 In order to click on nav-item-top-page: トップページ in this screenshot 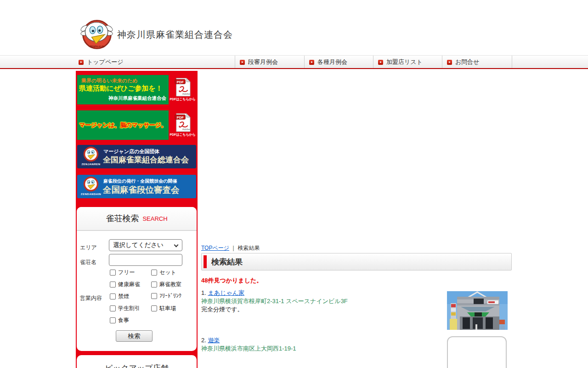, I will do `click(101, 62)`.